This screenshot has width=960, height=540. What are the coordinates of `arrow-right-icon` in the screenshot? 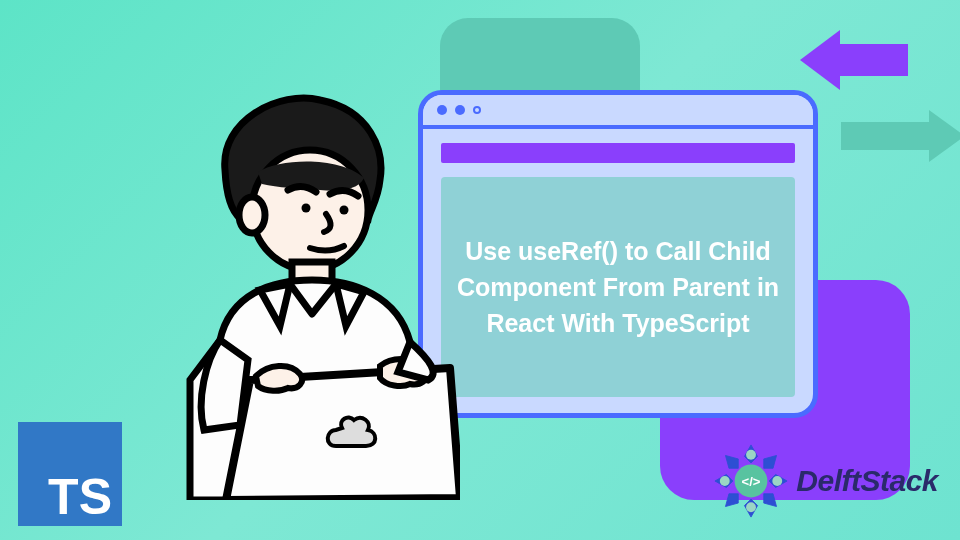 It's located at (898, 136).